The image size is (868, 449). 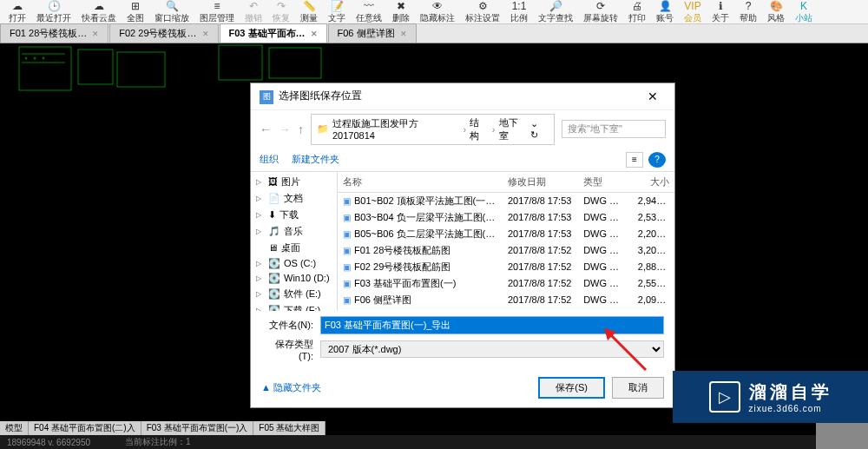 I want to click on file-row: ▣B05~B06 负二层梁平法施工图(一)~(二)2017/8/8 17:53D…, so click(x=506, y=234).